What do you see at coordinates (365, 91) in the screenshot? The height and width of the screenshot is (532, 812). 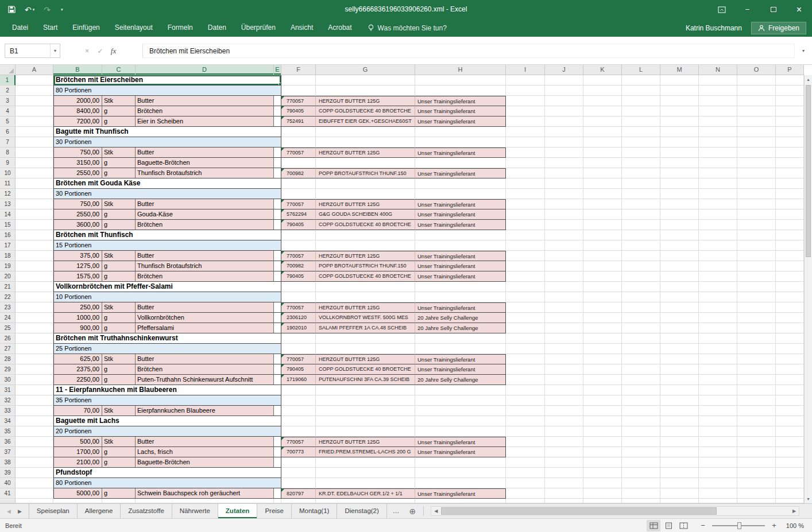 I see `cell-G2` at bounding box center [365, 91].